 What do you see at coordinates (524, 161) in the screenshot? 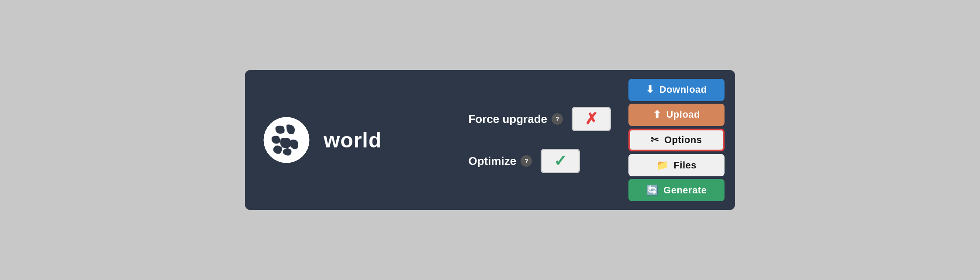
I see `optimize-row: Optimize ? ✓` at bounding box center [524, 161].